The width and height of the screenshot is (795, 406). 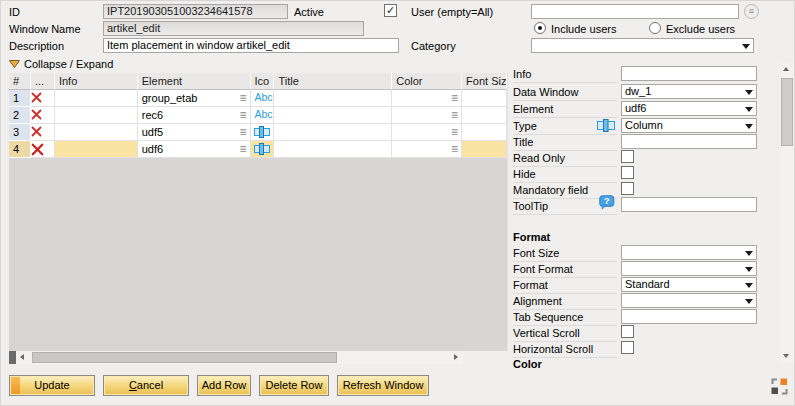 What do you see at coordinates (383, 386) in the screenshot?
I see `refresh-window-button: Refresh Window` at bounding box center [383, 386].